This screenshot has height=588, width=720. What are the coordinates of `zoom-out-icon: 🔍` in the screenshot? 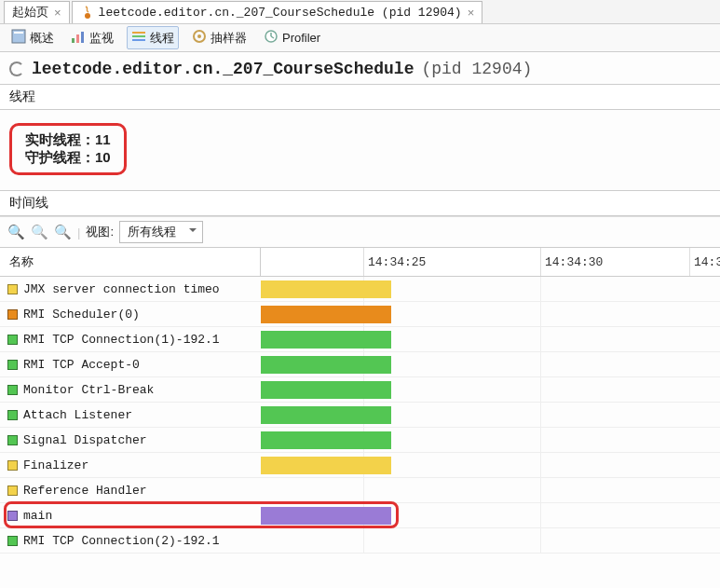 It's located at (39, 232).